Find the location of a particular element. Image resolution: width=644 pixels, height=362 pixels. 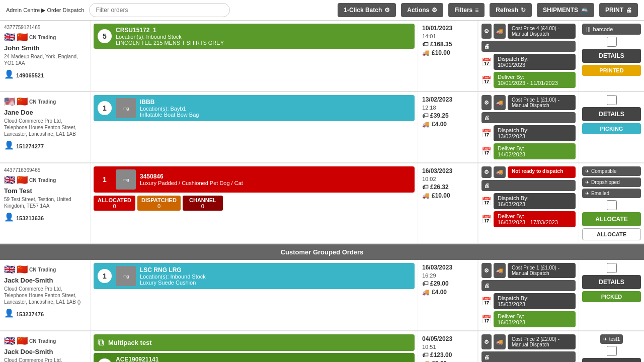

batch-button: 1-Click Batch ⚙ is located at coordinates (367, 10).